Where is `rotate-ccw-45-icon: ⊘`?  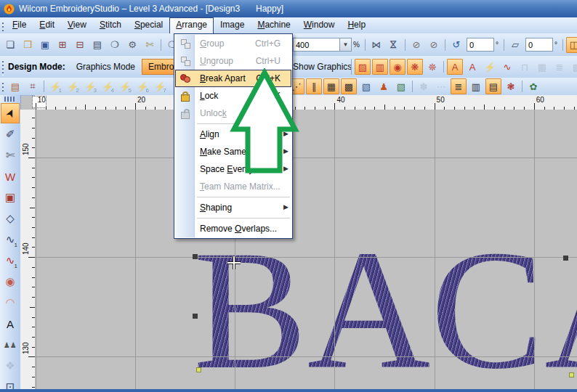
rotate-ccw-45-icon: ⊘ is located at coordinates (416, 45).